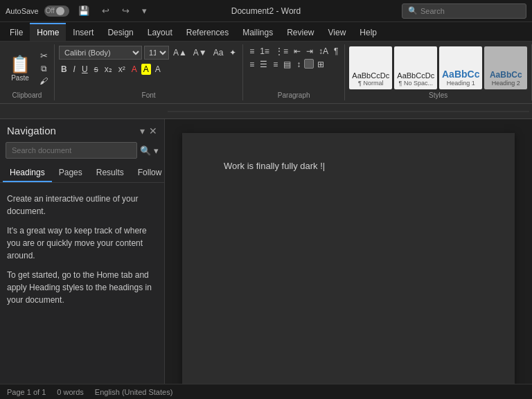 This screenshot has width=532, height=399. Describe the element at coordinates (121, 32) in the screenshot. I see `tab-design: Design` at that location.